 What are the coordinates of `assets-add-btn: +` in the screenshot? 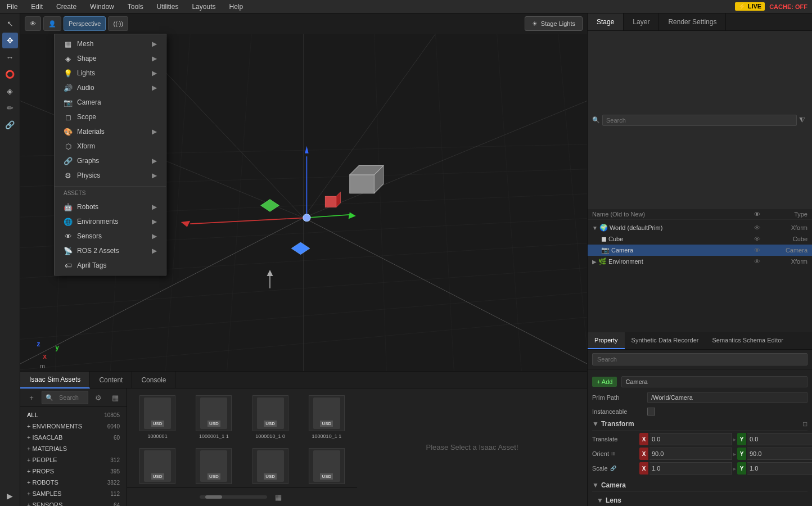 It's located at (31, 397).